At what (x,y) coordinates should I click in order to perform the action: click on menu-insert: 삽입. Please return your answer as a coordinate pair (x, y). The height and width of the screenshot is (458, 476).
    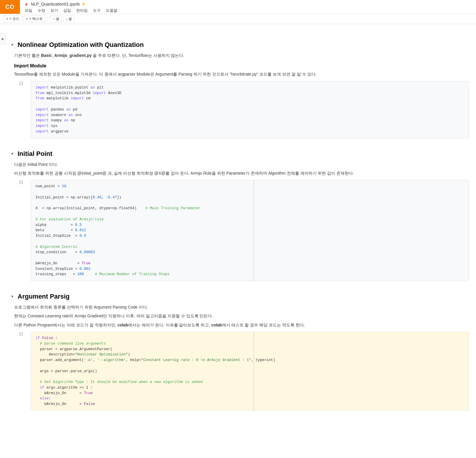
    Looking at the image, I should click on (67, 11).